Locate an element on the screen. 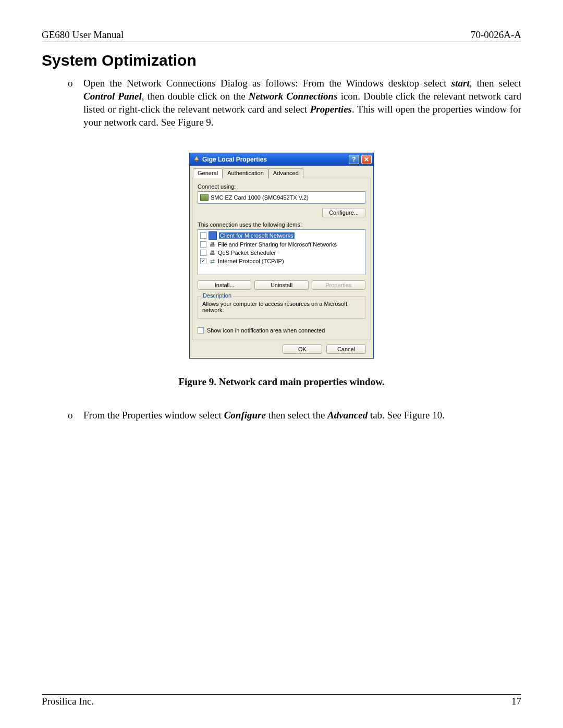 This screenshot has height=728, width=563. monitor-icon is located at coordinates (213, 236).